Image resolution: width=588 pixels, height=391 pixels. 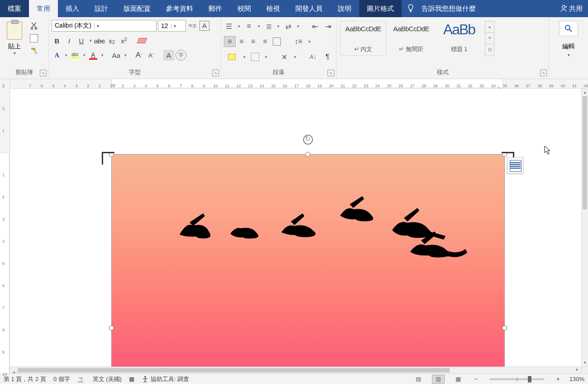 What do you see at coordinates (253, 42) in the screenshot?
I see `align-right-button: ≡` at bounding box center [253, 42].